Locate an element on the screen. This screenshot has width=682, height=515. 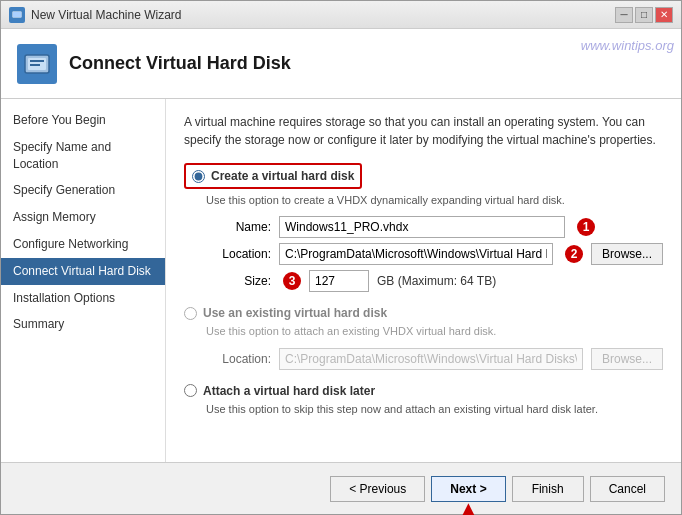
existing-vhd-text: Use an existing virtual hard disk is located at coordinates (295, 313).